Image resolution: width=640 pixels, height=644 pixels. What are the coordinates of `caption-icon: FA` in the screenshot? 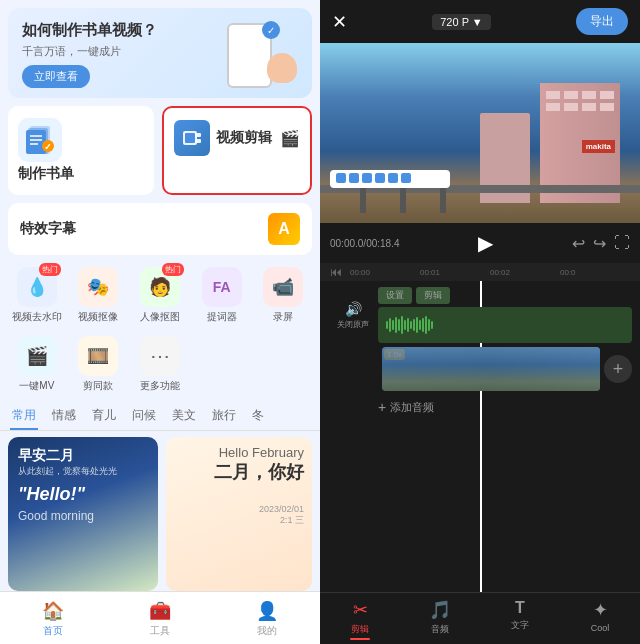 It's located at (222, 287).